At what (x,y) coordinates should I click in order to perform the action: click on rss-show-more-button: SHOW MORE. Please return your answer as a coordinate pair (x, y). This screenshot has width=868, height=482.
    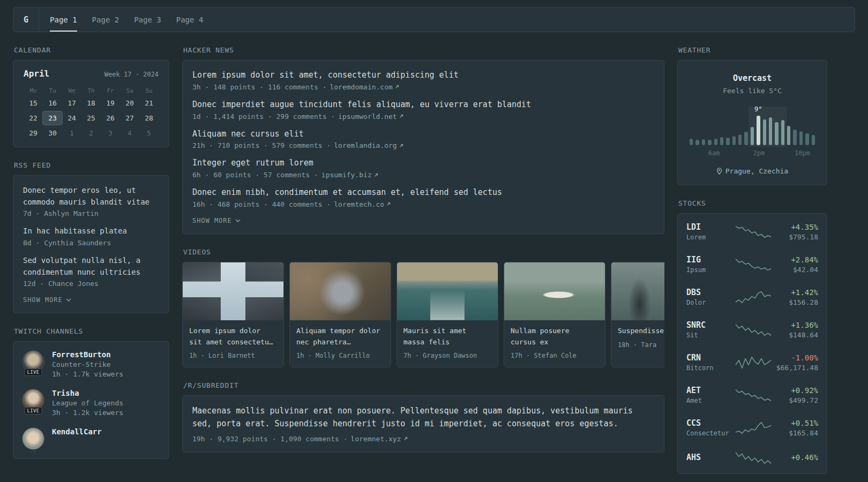
    Looking at the image, I should click on (47, 300).